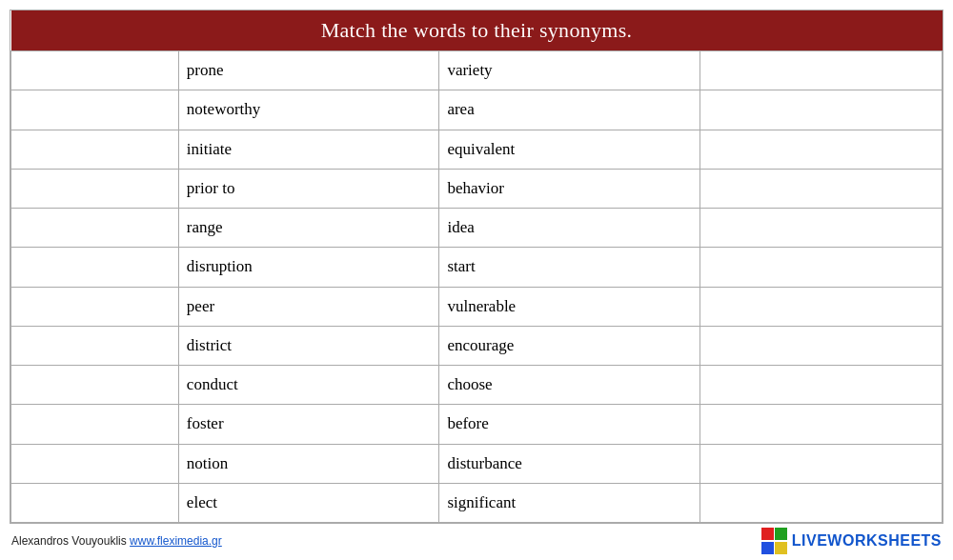  What do you see at coordinates (476, 541) in the screenshot?
I see `footer: Alexandros Vouyouklis www.fleximedia.gr …` at bounding box center [476, 541].